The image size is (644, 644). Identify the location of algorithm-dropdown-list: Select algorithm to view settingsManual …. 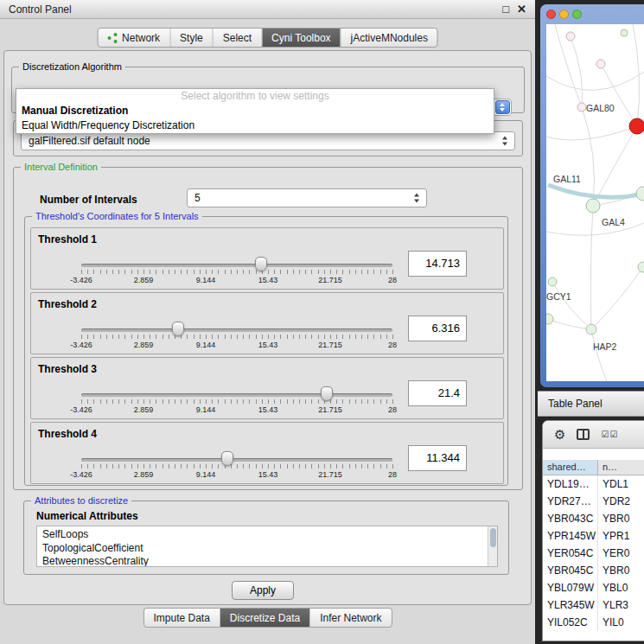
(255, 111).